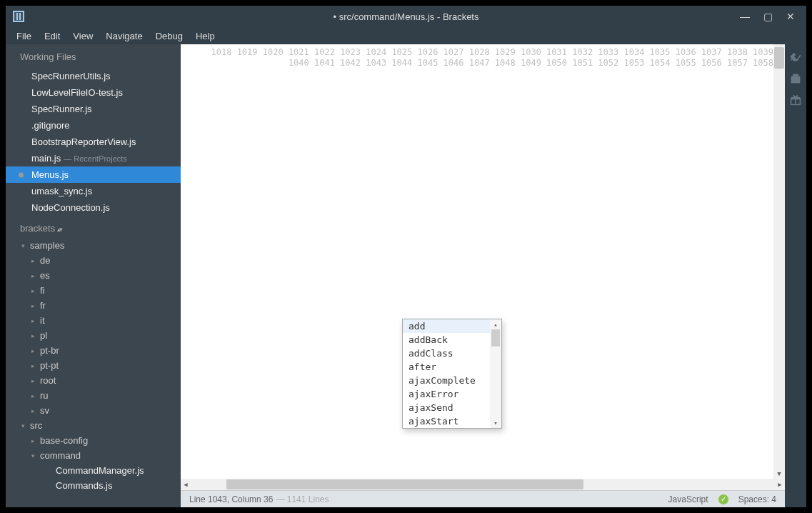 This screenshot has width=812, height=513. What do you see at coordinates (93, 373) in the screenshot?
I see `file-tree: ▾samples▸de▸es▸fi▸fr▸it▸pl▸pt-br▸pt-pt▸r…` at bounding box center [93, 373].